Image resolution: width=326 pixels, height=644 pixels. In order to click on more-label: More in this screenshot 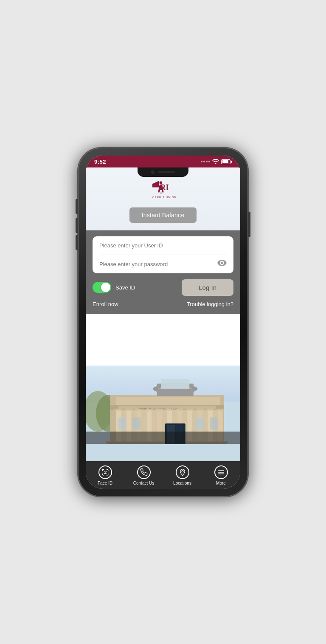, I will do `click(221, 483)`.